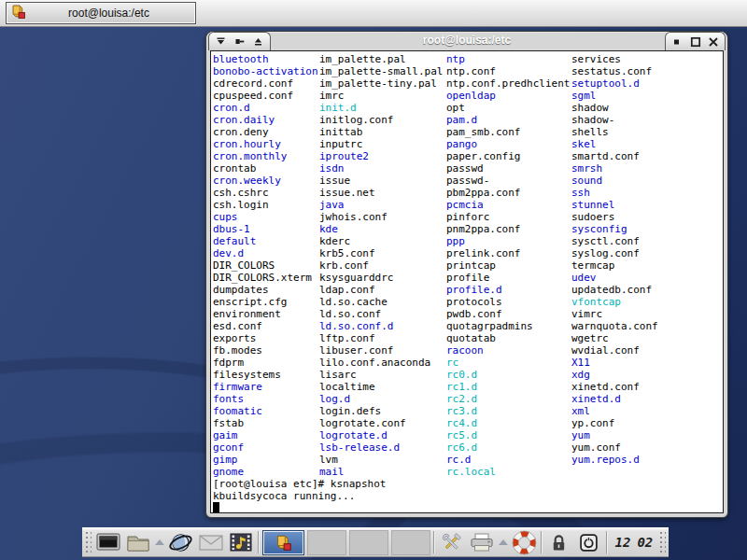  I want to click on tools-icon, so click(452, 542).